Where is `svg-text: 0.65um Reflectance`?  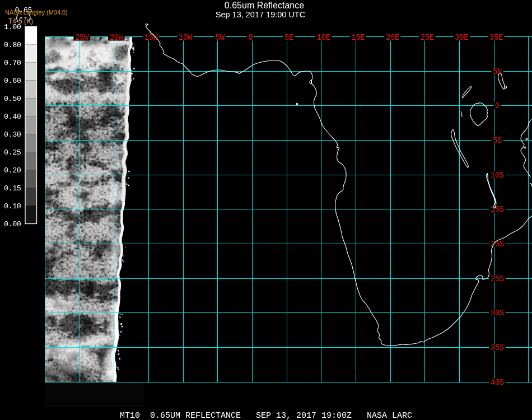 svg-text: 0.65um Reflectance is located at coordinates (264, 6).